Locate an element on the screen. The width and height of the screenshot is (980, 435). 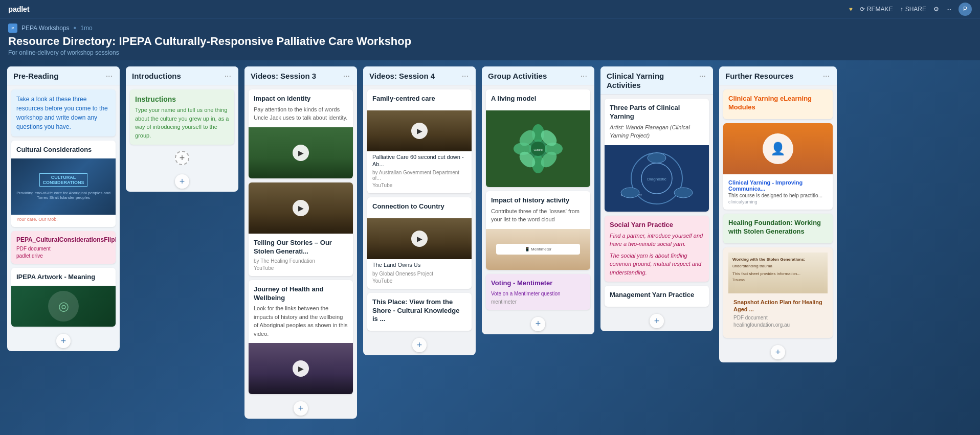
add-card-button-group: + is located at coordinates (538, 324).